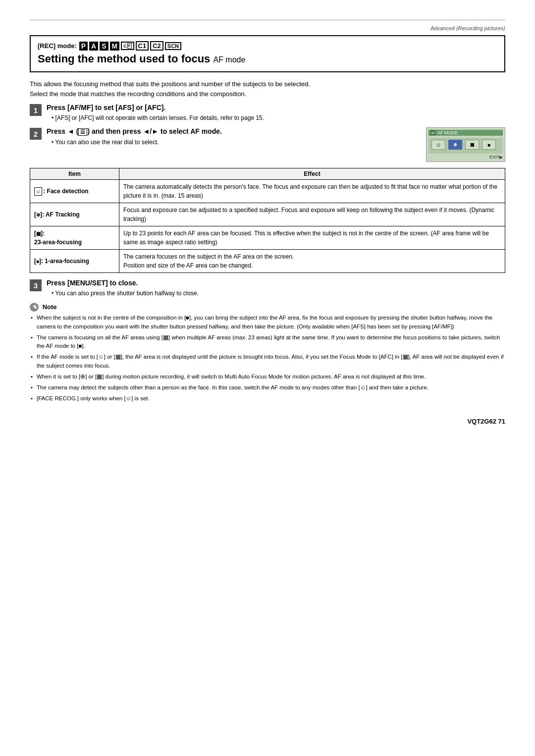  What do you see at coordinates (466, 157) in the screenshot?
I see `camera-screen-exit: EXIT▶` at bounding box center [466, 157].